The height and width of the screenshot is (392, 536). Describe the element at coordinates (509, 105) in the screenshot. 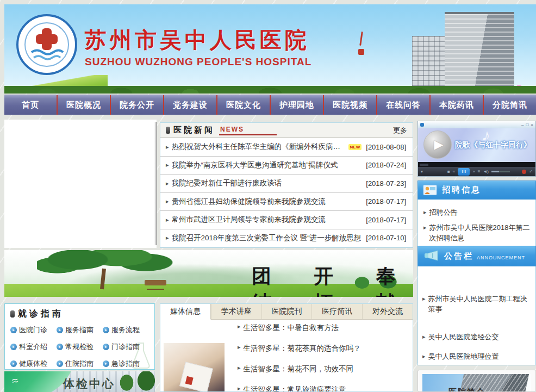

I see `nav-item-branch-news: 分院简讯` at that location.